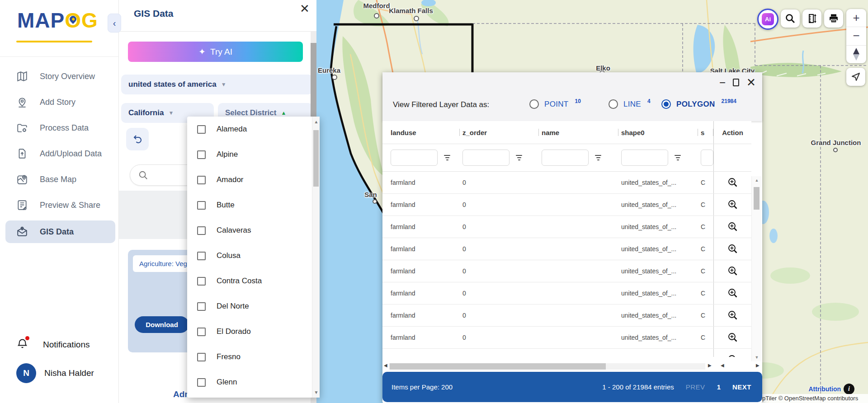 The width and height of the screenshot is (868, 403). Describe the element at coordinates (162, 324) in the screenshot. I see `download-button: Download` at that location.